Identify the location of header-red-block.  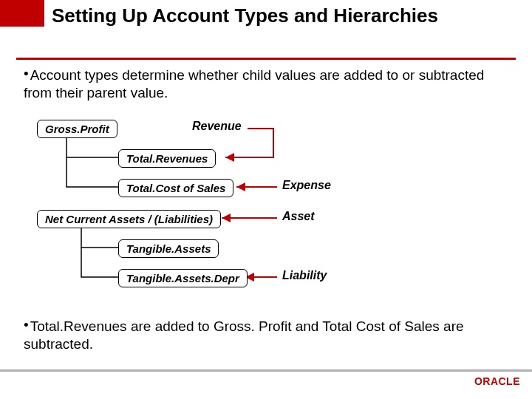
(22, 13).